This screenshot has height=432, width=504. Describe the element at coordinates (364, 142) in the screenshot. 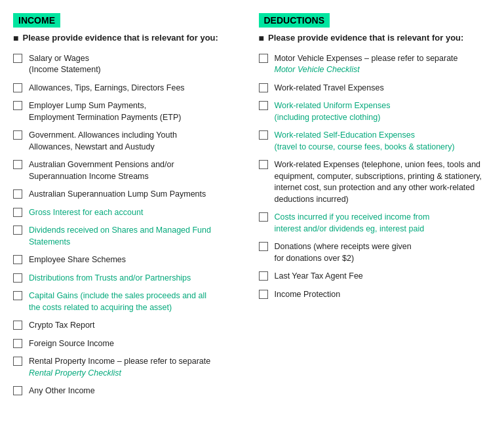

I see `deductions-label-self-education: Work-related Self-Education Expenses(tra…` at that location.